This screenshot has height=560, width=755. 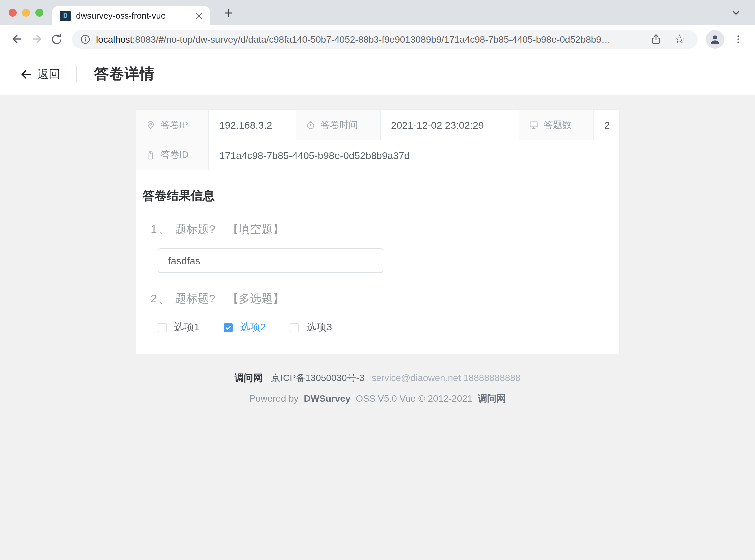 I want to click on address-bar: localhost:8083/#/no-top/dw-survey/d/data…, so click(x=385, y=39).